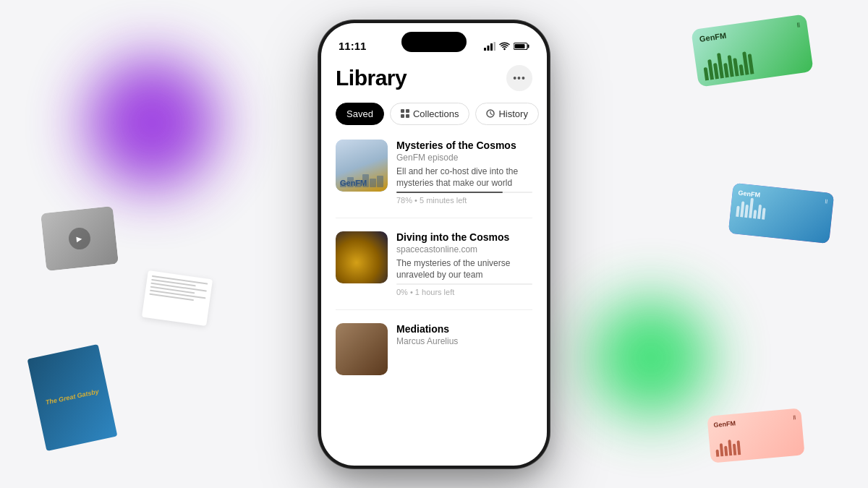 This screenshot has height=488, width=868. I want to click on tab-saved: Saved, so click(360, 114).